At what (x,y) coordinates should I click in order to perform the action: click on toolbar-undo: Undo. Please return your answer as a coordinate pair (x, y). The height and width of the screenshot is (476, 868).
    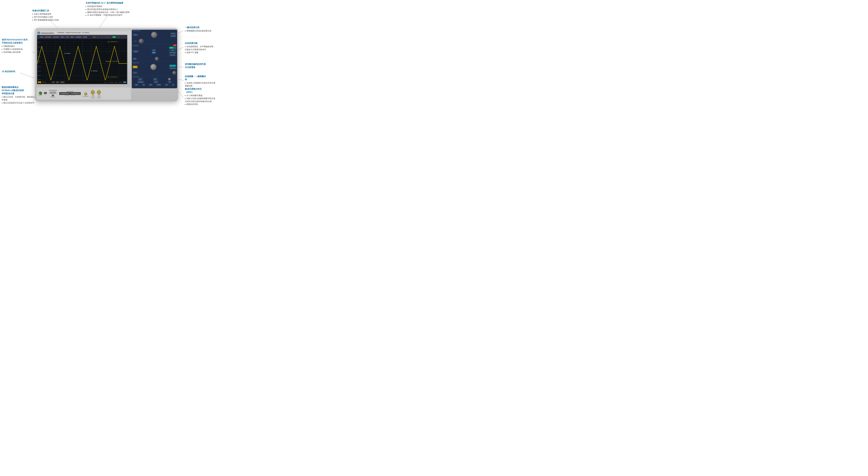
    Looking at the image, I should click on (42, 37).